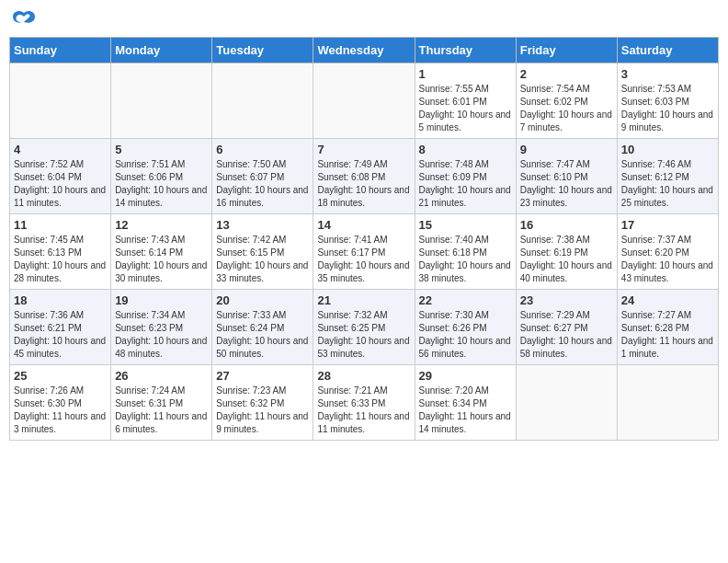  I want to click on calendar-day-cell: 7Sunrise: 7:49 AM Sunset: 6:08 PM Daylig…, so click(364, 177).